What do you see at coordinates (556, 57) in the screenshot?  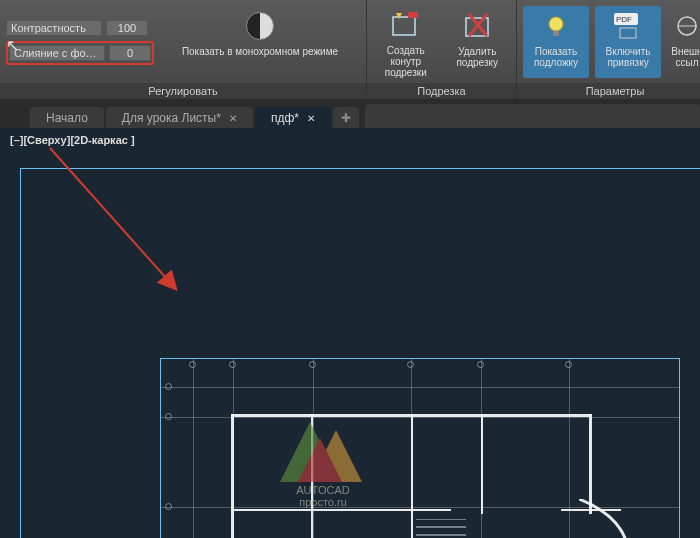 I see `show-underlay-label: Показать подложку` at bounding box center [556, 57].